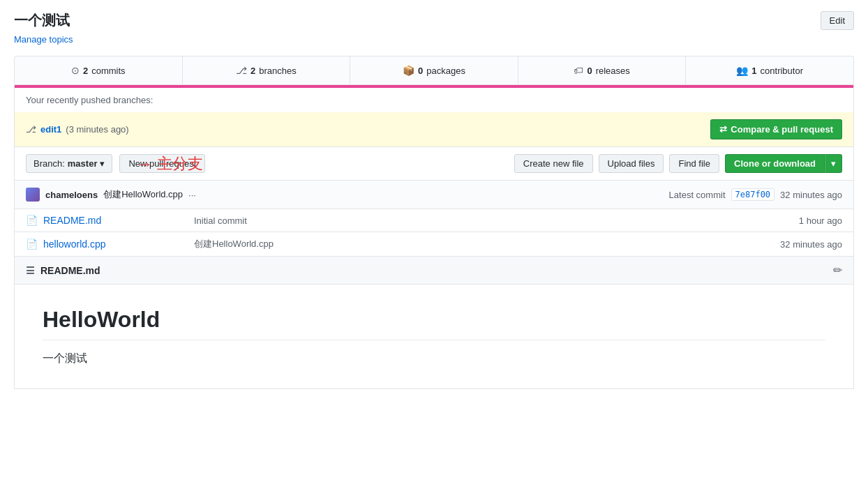 The width and height of the screenshot is (868, 500). What do you see at coordinates (613, 71) in the screenshot?
I see `releases-label: releases` at bounding box center [613, 71].